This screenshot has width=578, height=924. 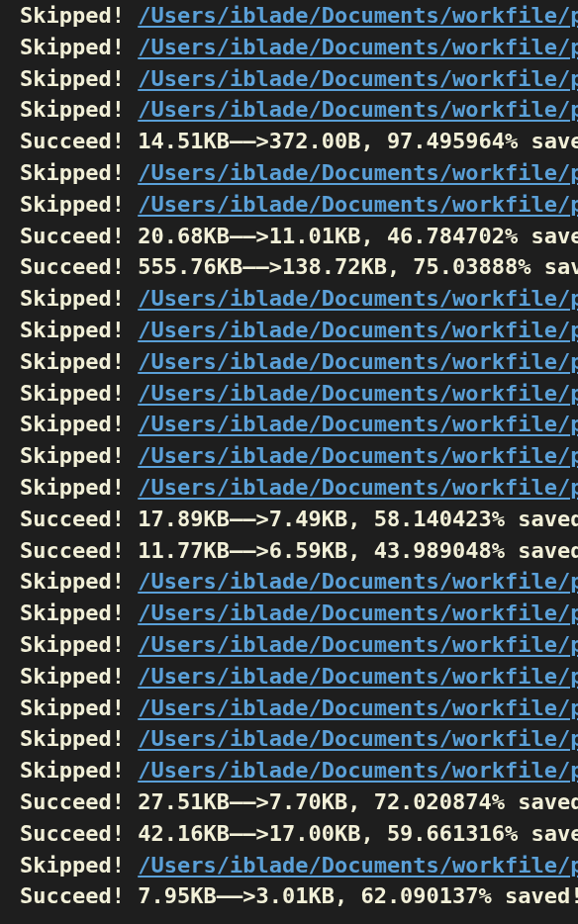 I want to click on log-line: Succeed! 20.68KB——>11.01KB, 46.784702% s…, so click(x=289, y=236).